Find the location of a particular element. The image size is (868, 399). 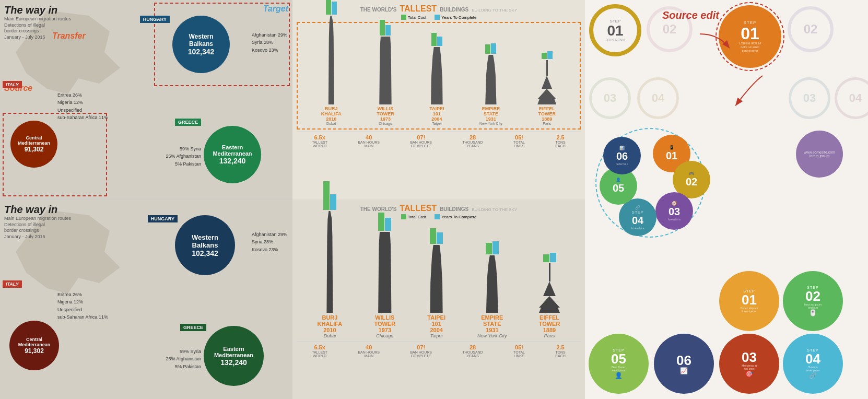

legend-years-label-bottom: Years To Complete is located at coordinates (459, 217).